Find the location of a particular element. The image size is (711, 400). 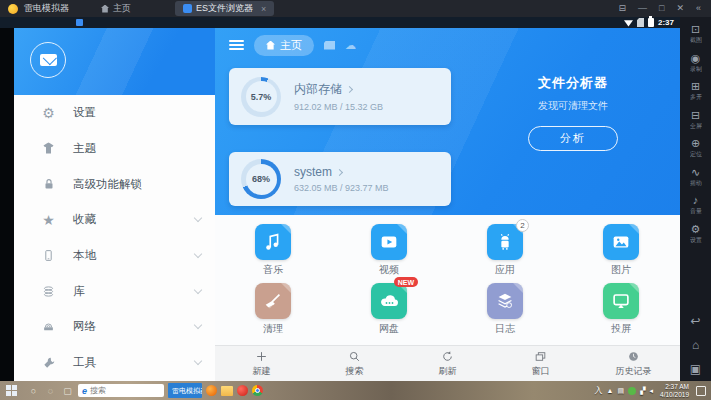

sidebar-item-label: 设置 is located at coordinates (137, 112).